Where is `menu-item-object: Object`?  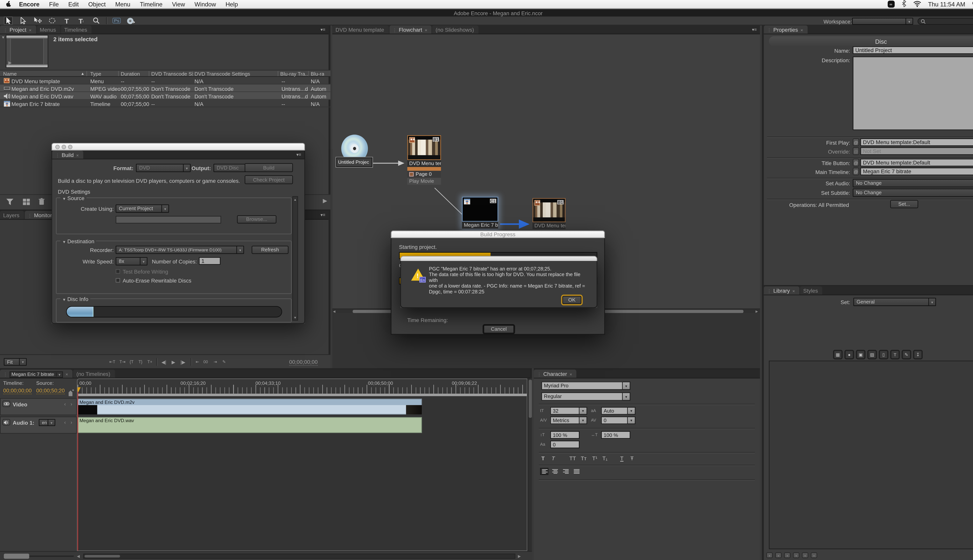
menu-item-object: Object is located at coordinates (97, 4).